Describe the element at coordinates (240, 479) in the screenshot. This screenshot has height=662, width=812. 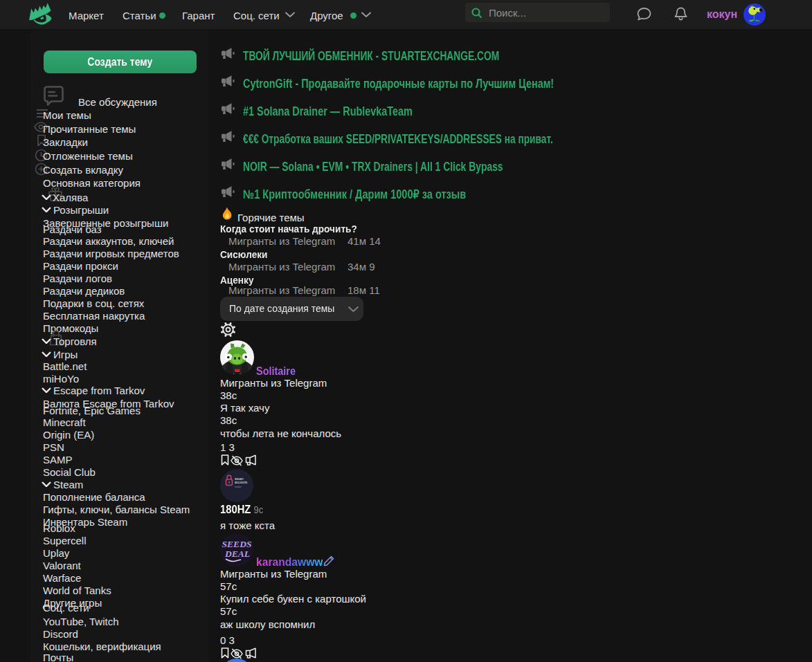
I see `svg-text: steam` at that location.